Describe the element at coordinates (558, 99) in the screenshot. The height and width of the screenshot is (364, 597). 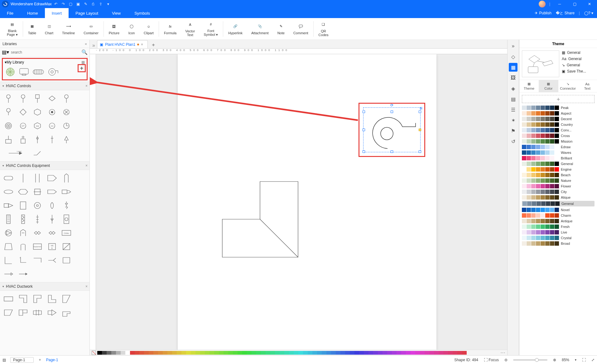
I see `add-scheme-button: ＋` at that location.